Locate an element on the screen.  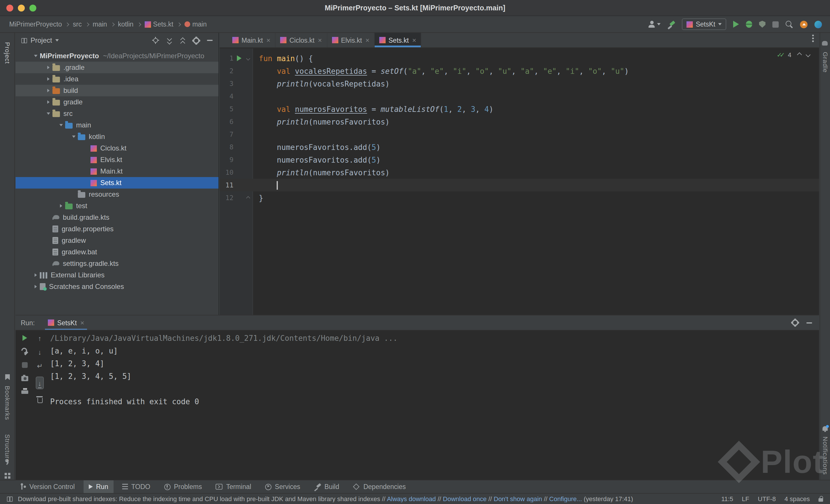
run-line-icon is located at coordinates (239, 58).